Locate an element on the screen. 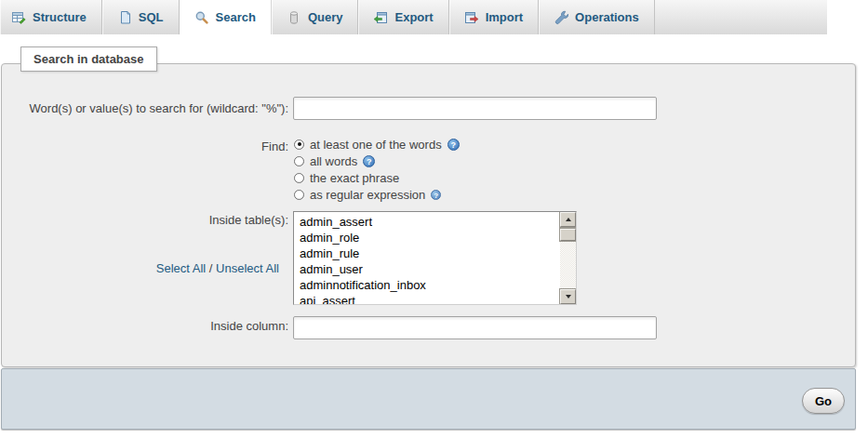 The image size is (868, 438). radio-at-least-one is located at coordinates (300, 145).